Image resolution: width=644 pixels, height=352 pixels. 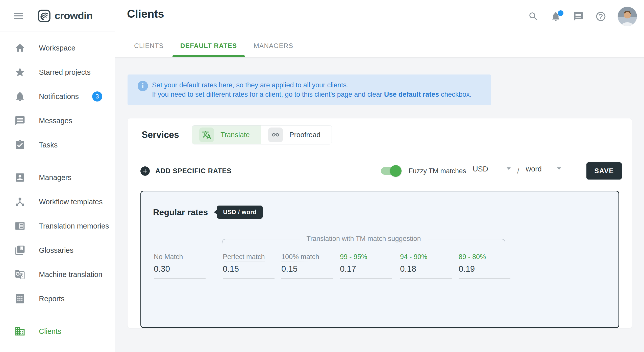 I want to click on tab-managers: MANAGERS, so click(x=273, y=49).